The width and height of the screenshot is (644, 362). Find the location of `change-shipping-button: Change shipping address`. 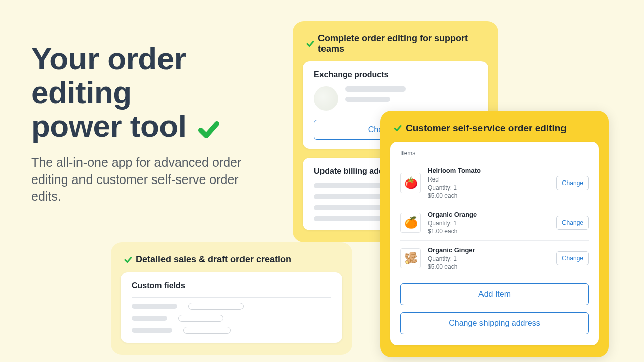

change-shipping-button: Change shipping address is located at coordinates (495, 323).